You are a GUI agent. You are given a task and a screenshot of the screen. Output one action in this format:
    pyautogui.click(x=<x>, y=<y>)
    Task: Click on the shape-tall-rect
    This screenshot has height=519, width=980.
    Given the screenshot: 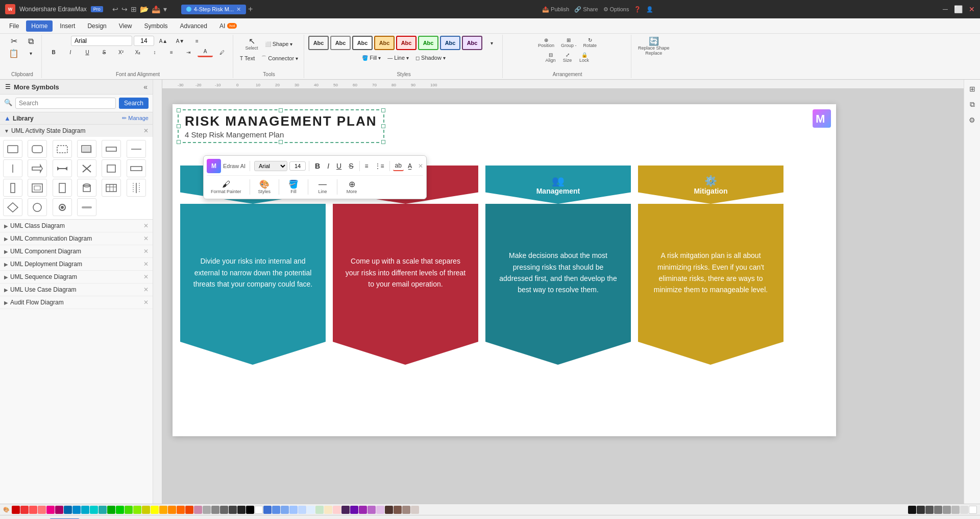 What is the action you would take?
    pyautogui.click(x=62, y=188)
    